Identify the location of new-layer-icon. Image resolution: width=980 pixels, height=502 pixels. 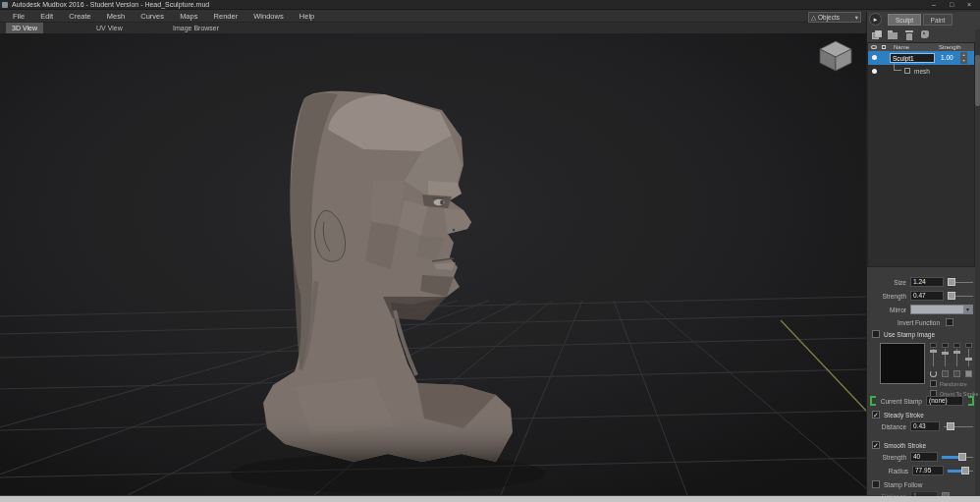
(878, 35).